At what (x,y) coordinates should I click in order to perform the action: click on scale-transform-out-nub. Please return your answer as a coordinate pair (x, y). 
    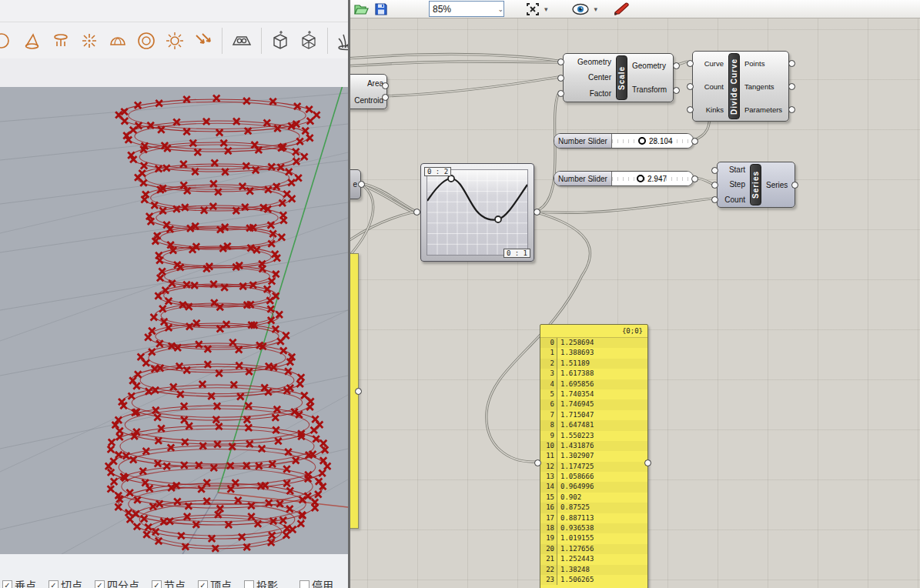
    Looking at the image, I should click on (676, 91).